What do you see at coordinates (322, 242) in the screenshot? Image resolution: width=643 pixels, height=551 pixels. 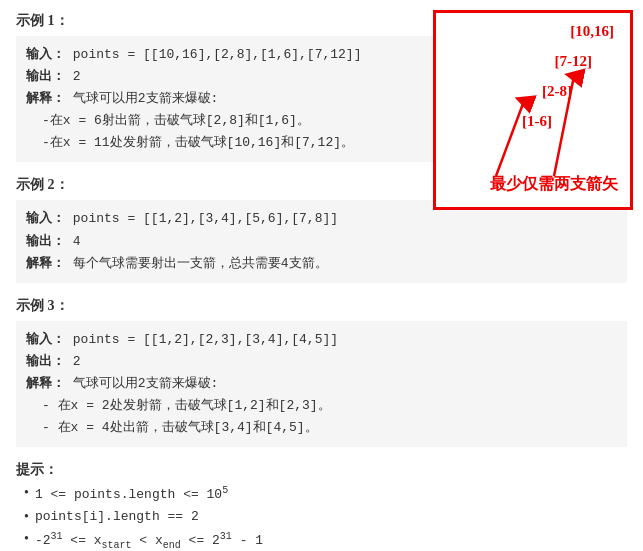 I see `example2-output-line: 输出： 4` at bounding box center [322, 242].